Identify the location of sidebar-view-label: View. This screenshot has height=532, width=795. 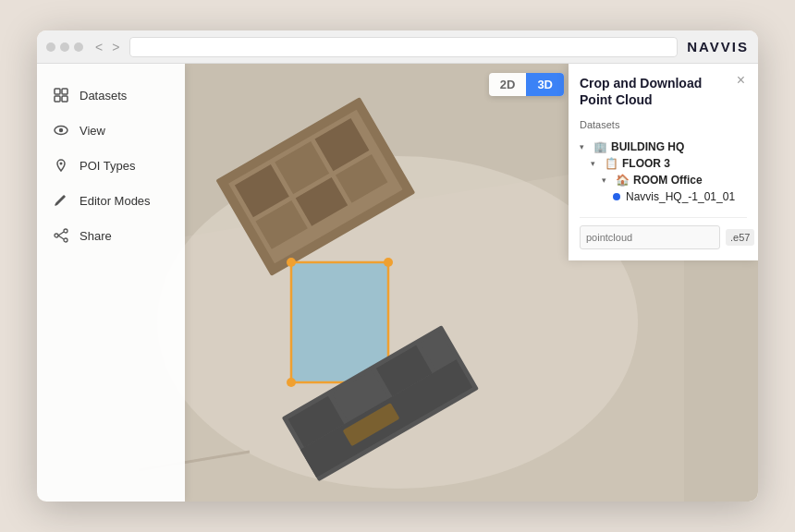
(92, 131).